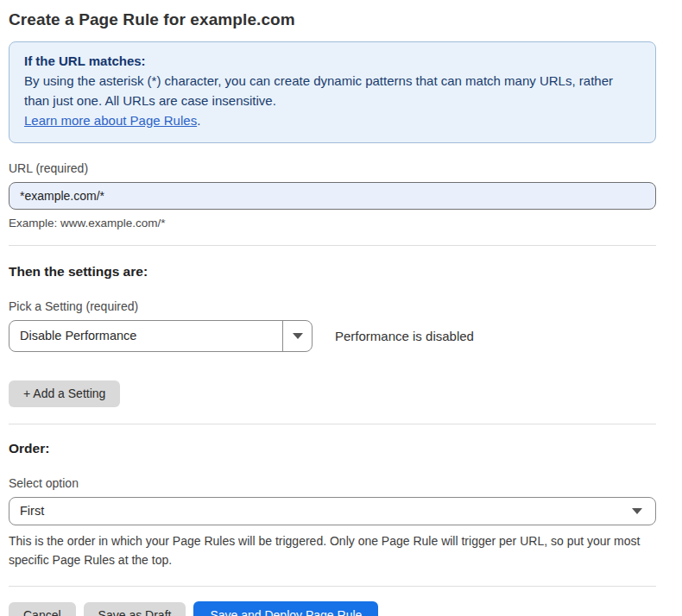 This screenshot has width=682, height=616. I want to click on url-label: URL (required), so click(332, 168).